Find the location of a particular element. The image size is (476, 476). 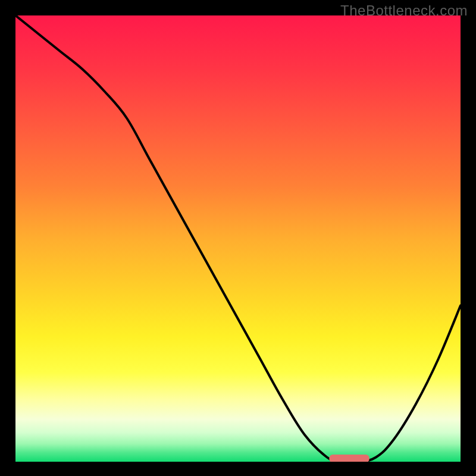

watermark-text: TheBottleneck.com is located at coordinates (404, 11).